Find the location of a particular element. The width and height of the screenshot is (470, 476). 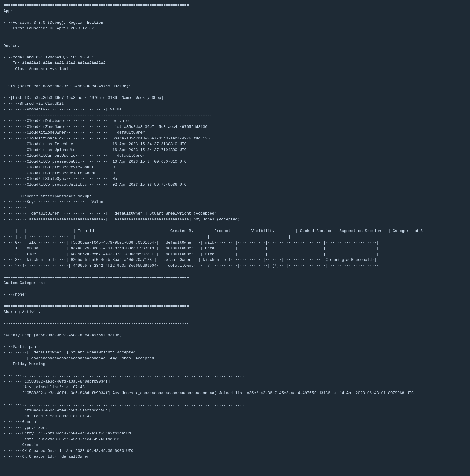

shared-line: ·······Shared via CloudKit is located at coordinates (34, 104).